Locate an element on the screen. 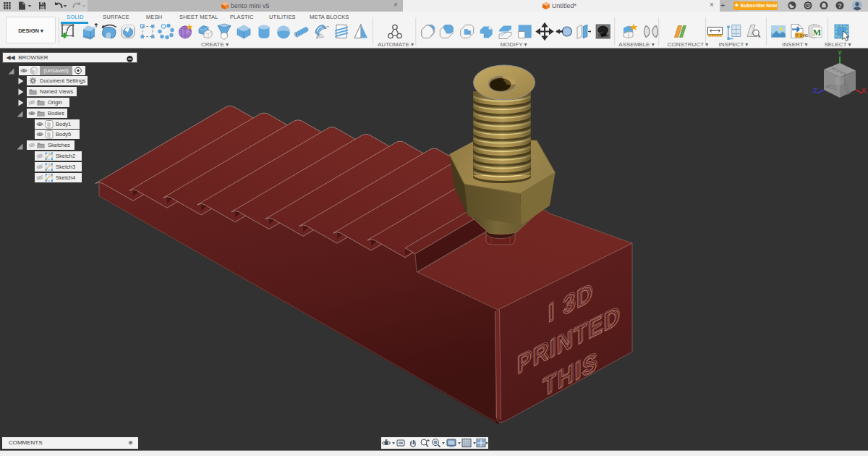 The height and width of the screenshot is (456, 868). svg-text: M is located at coordinates (817, 33).